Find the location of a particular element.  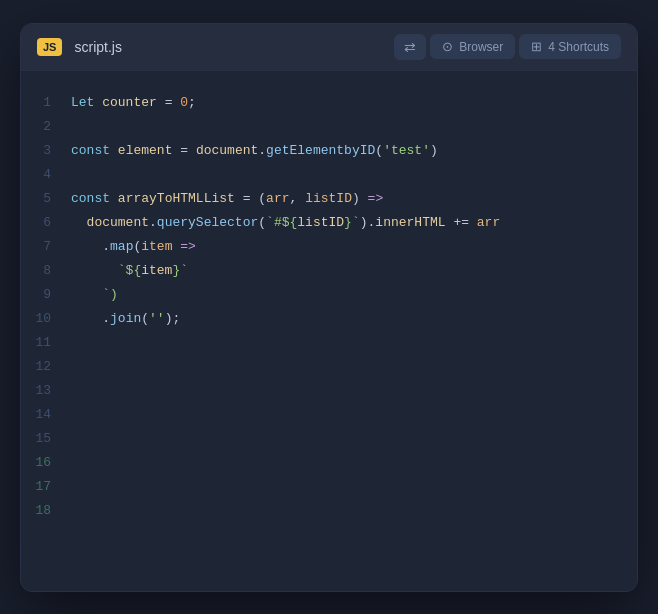

browser-label: Browser is located at coordinates (481, 47).